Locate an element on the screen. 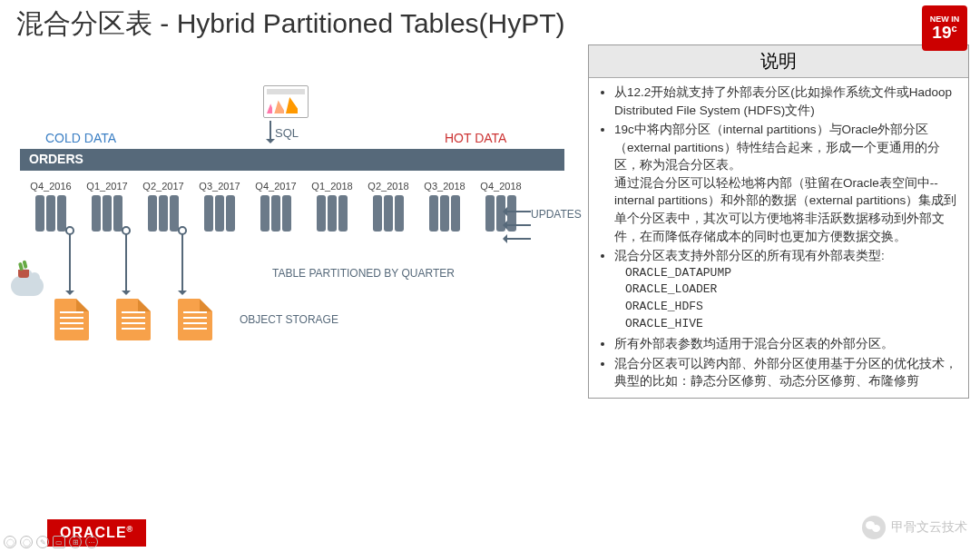  sql-label: SQL is located at coordinates (287, 133).